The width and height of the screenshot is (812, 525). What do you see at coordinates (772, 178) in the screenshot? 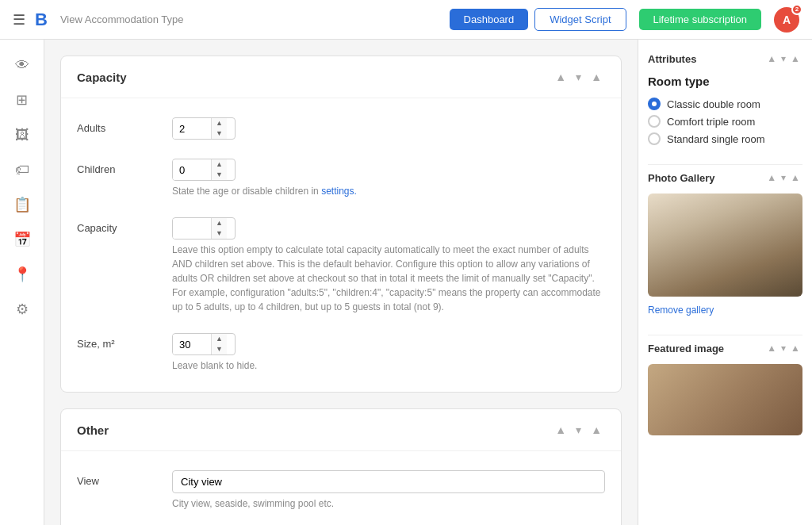
I see `gallery-move-up-button: ▲` at bounding box center [772, 178].